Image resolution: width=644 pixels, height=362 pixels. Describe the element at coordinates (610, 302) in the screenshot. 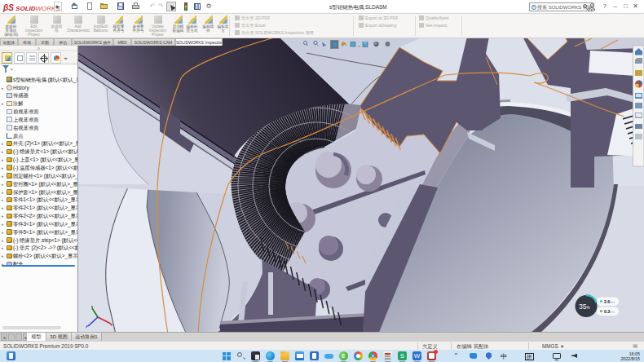

I see `svg-text: 2.6K/s` at that location.